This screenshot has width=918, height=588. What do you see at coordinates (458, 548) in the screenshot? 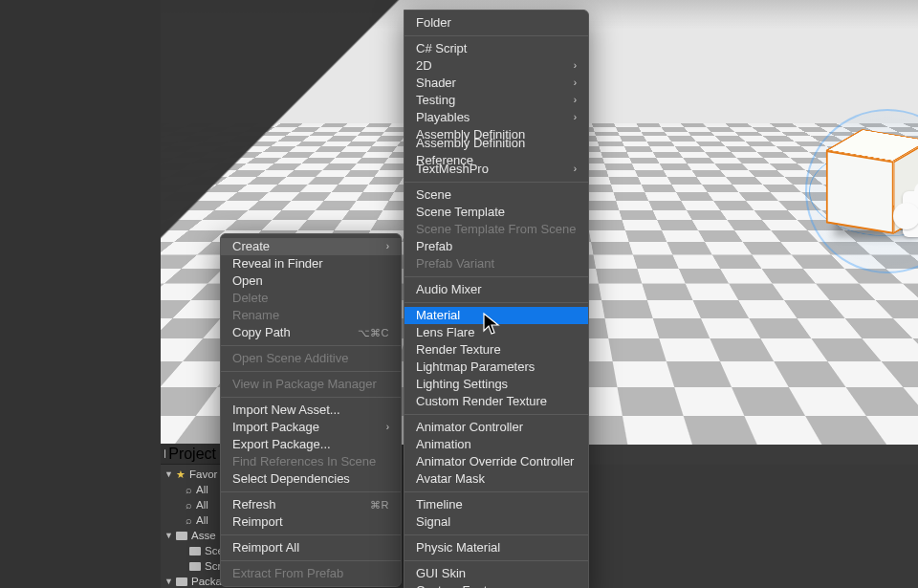
I see `menu-item-label: Physic Material` at bounding box center [458, 548].